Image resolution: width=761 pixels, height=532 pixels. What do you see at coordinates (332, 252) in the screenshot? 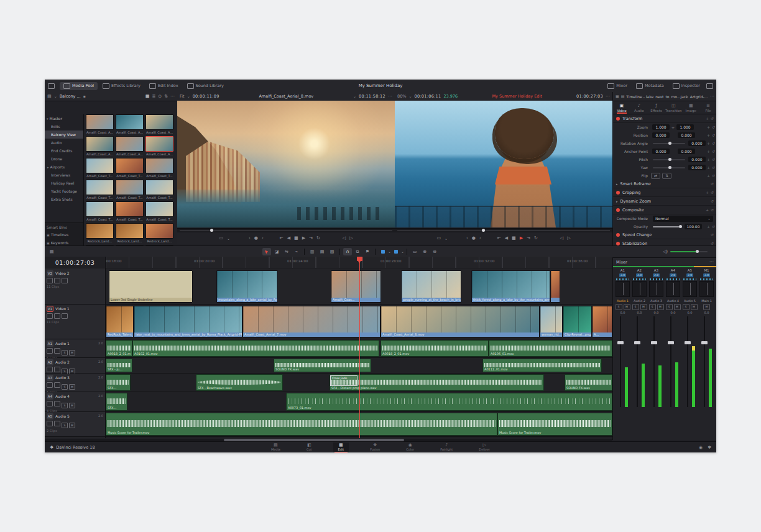
I see `replace-clip-icon: ▧` at bounding box center [332, 252].